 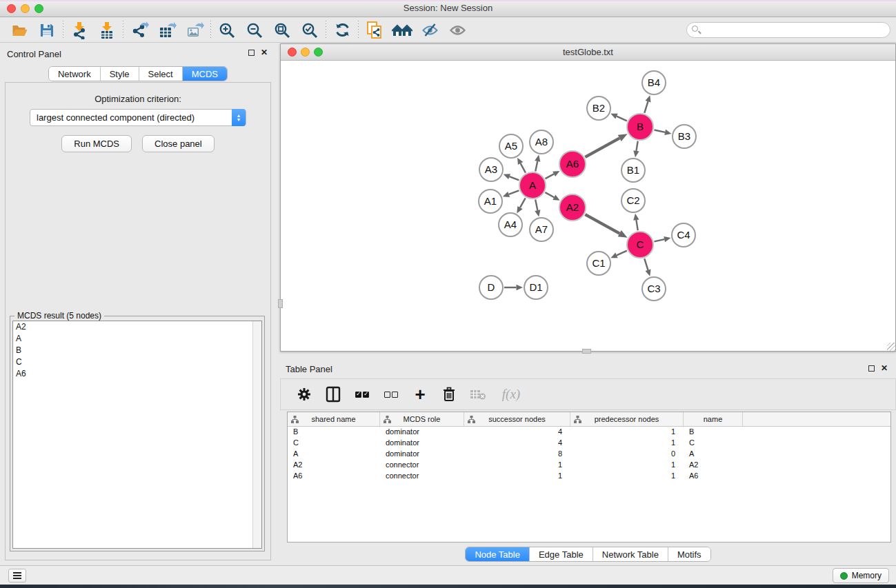 What do you see at coordinates (589, 454) in the screenshot?
I see `table-row: Adominator80A` at bounding box center [589, 454].